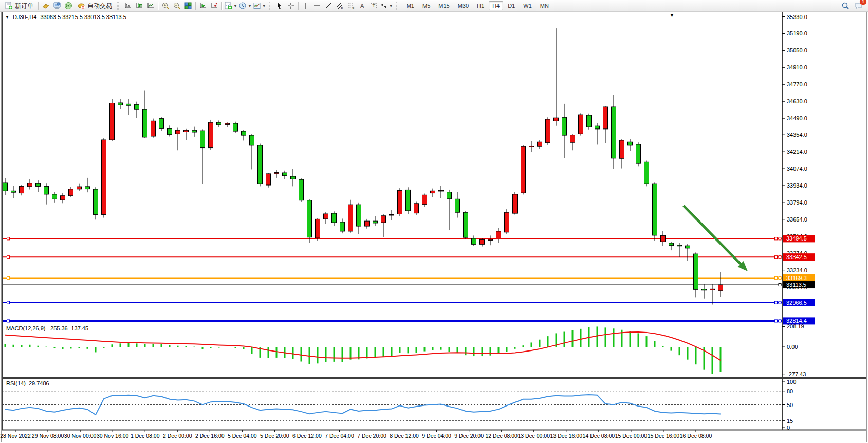  Describe the element at coordinates (260, 6) in the screenshot. I see `templates-button: ▼` at that location.